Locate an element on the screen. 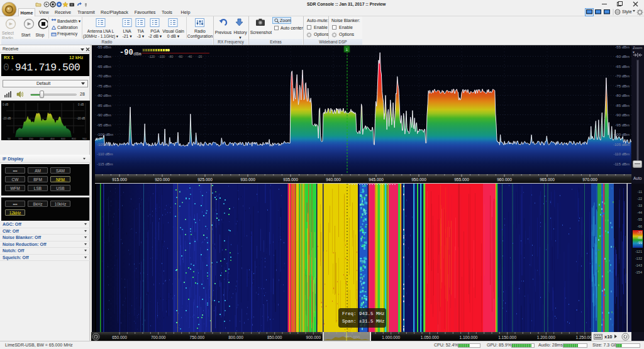 Image resolution: width=644 pixels, height=349 pixels. svg-text: -100 is located at coordinates (162, 57).